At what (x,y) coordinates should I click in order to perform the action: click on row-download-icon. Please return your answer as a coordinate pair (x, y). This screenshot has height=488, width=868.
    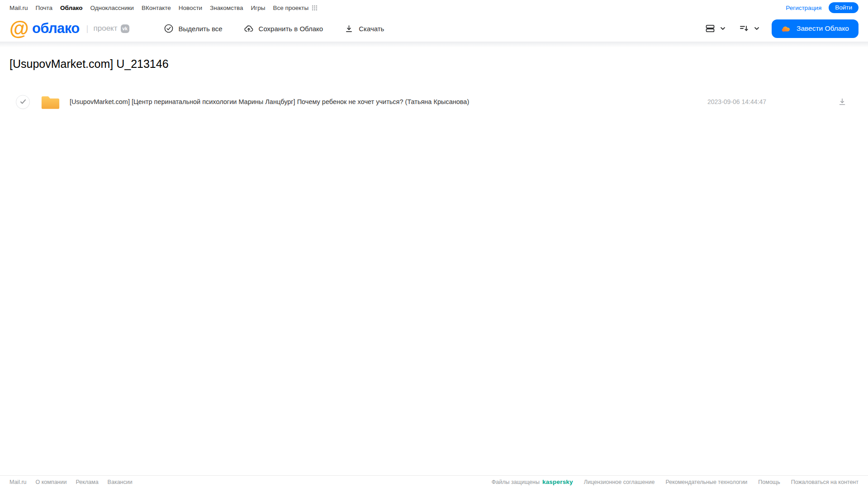
    Looking at the image, I should click on (842, 102).